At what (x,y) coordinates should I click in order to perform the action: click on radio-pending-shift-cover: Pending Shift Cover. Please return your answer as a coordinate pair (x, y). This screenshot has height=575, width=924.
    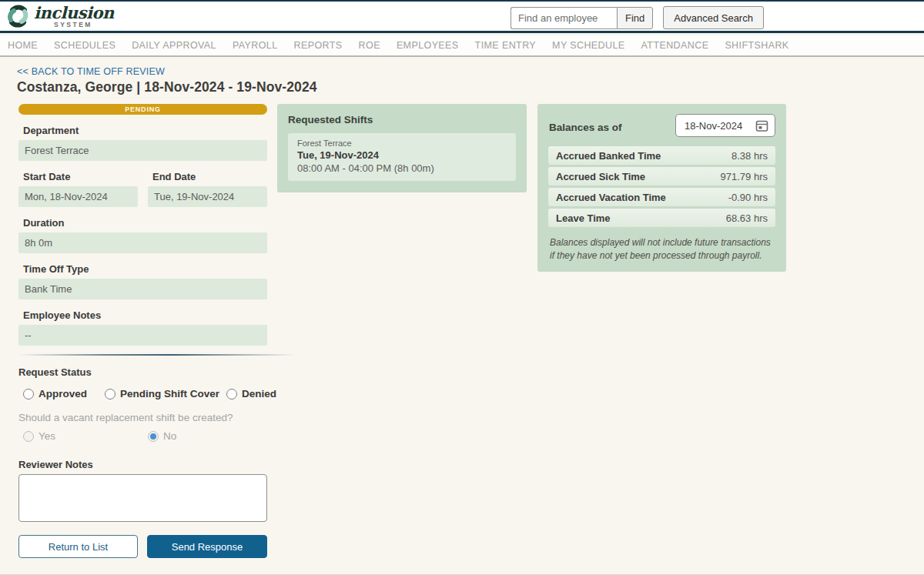
    Looking at the image, I should click on (162, 394).